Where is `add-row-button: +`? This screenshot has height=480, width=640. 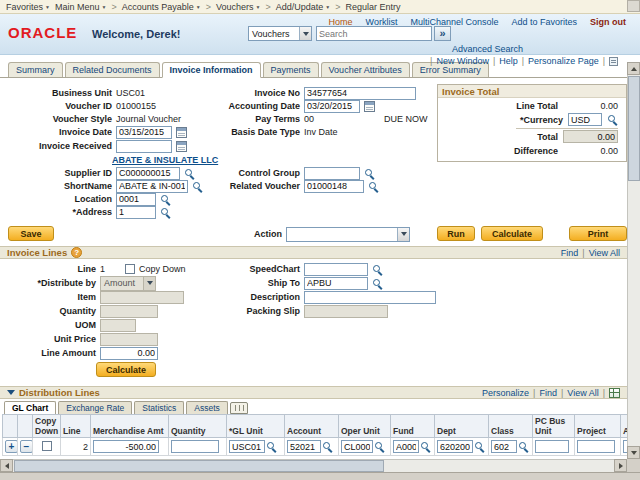
add-row-button: + is located at coordinates (12, 446).